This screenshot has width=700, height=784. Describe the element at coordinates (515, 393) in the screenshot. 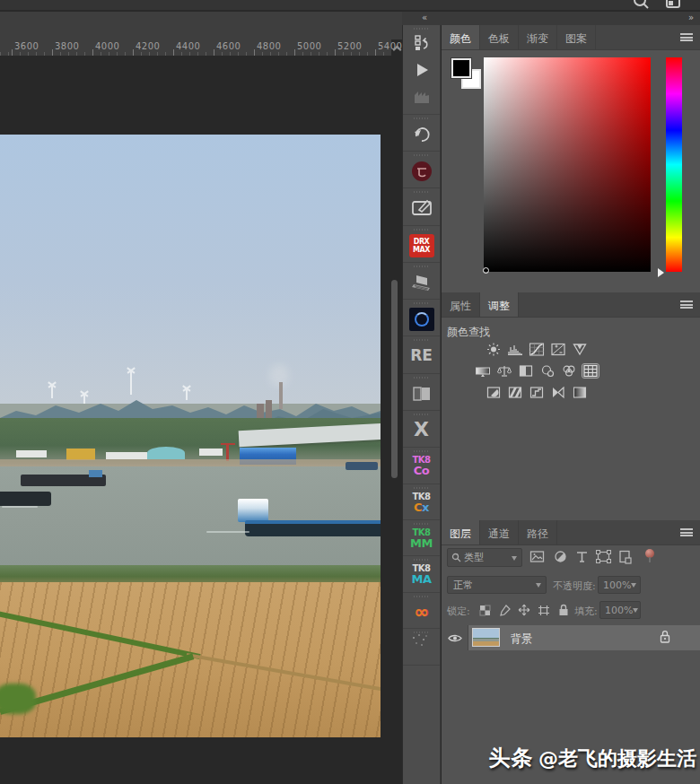

I see `posterize-icon` at that location.